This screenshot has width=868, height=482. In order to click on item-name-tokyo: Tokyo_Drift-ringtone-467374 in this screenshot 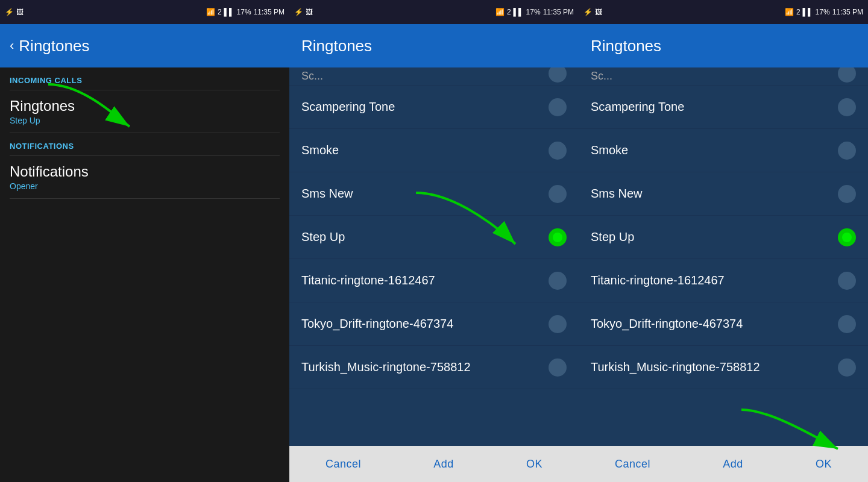, I will do `click(377, 324)`.